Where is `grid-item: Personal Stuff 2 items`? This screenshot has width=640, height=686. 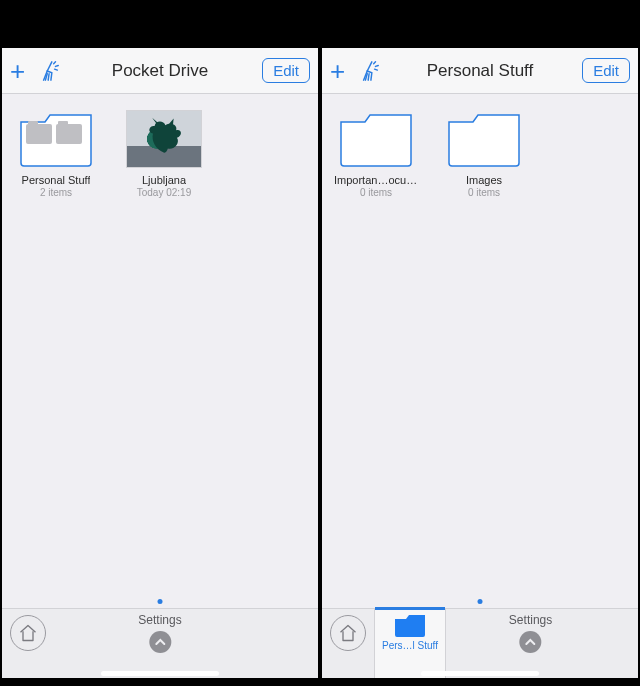
grid-item: Personal Stuff 2 items is located at coordinates (56, 154).